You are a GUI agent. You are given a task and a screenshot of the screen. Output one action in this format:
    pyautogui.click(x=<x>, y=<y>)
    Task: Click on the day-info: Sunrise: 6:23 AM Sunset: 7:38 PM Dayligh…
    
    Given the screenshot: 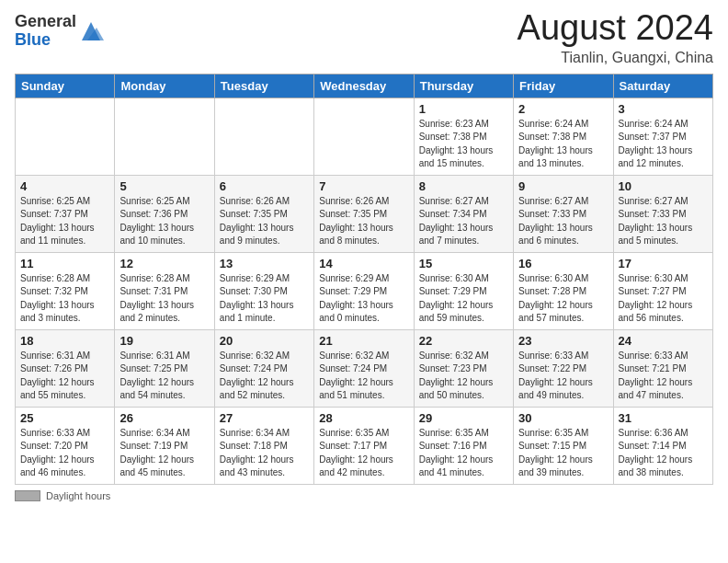 What is the action you would take?
    pyautogui.click(x=463, y=144)
    